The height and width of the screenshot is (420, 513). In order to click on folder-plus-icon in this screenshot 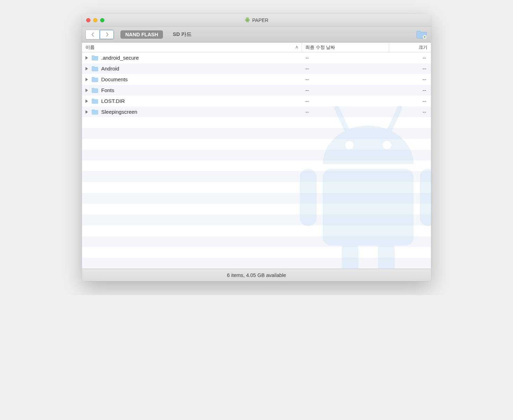, I will do `click(422, 35)`.